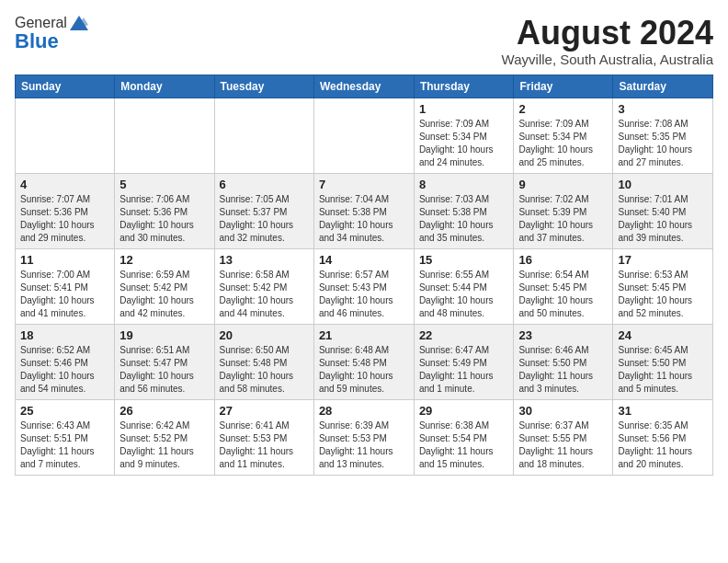 The height and width of the screenshot is (563, 728). I want to click on day-number: 20, so click(265, 335).